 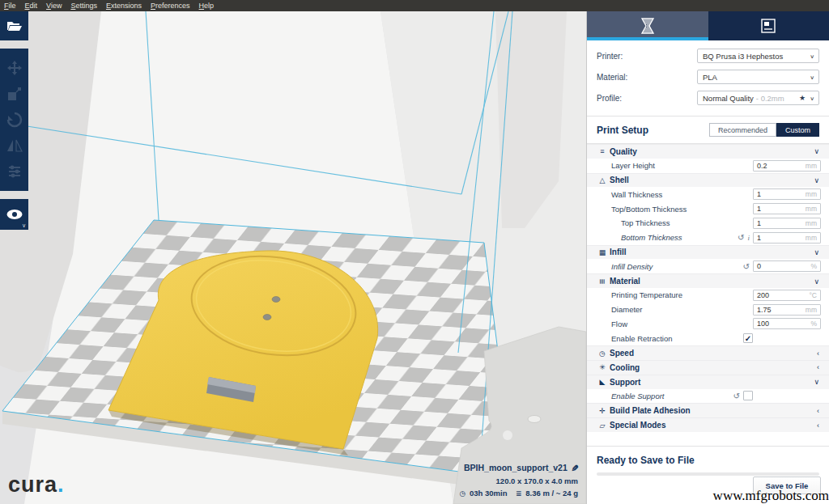 What do you see at coordinates (602, 151) in the screenshot?
I see `quality-icon: ≡` at bounding box center [602, 151].